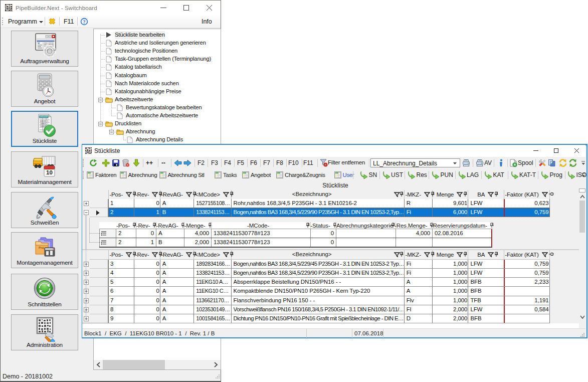 Image resolution: width=588 pixels, height=382 pixels. I want to click on svg-text: E1, so click(45, 121).